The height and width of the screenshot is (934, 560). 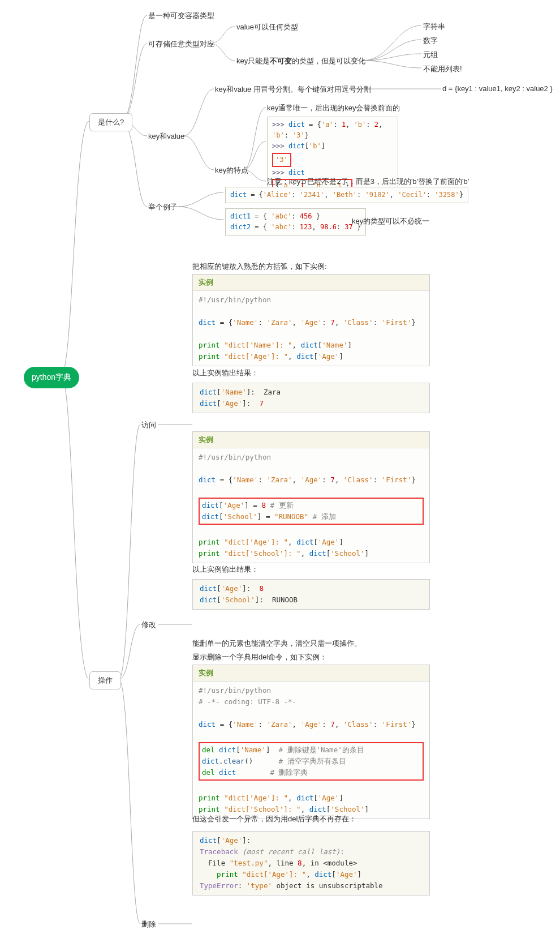 I want to click on leaf-keyvalue: key和value, so click(x=166, y=136).